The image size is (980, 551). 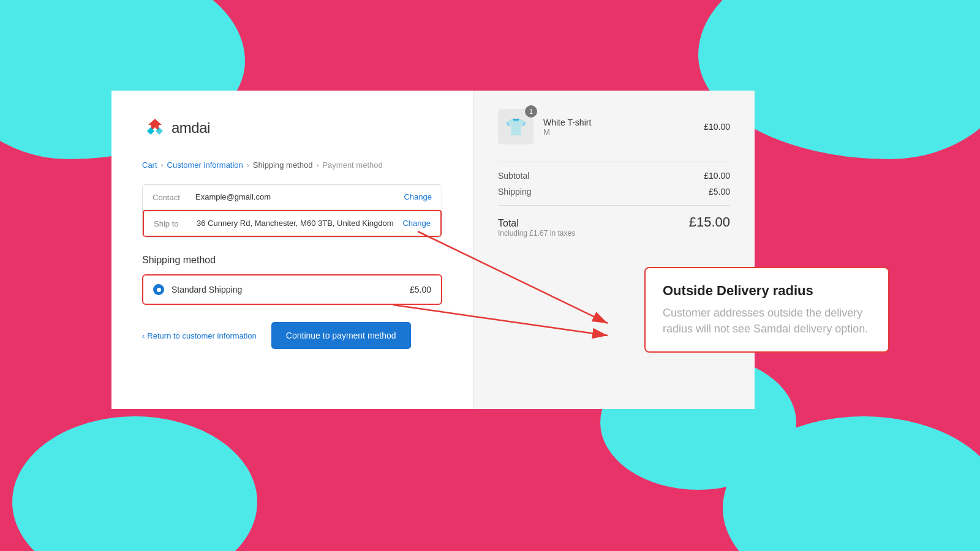 What do you see at coordinates (174, 197) in the screenshot?
I see `contact-label: Contact` at bounding box center [174, 197].